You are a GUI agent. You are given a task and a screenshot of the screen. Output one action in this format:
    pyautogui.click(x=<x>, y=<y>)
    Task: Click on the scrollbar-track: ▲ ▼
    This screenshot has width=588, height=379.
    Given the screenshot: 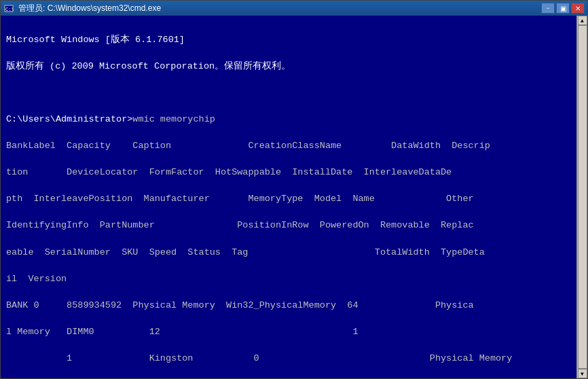 What is the action you would take?
    pyautogui.click(x=583, y=197)
    